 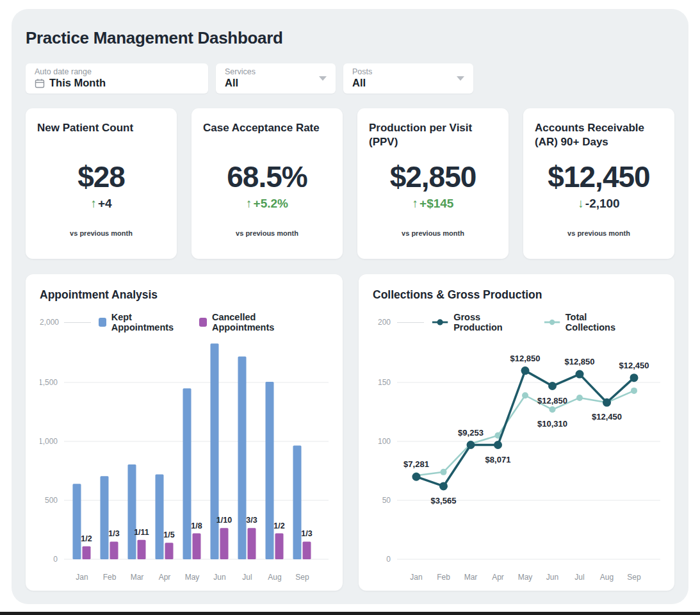 I want to click on svg-text: 1/10, so click(x=224, y=520).